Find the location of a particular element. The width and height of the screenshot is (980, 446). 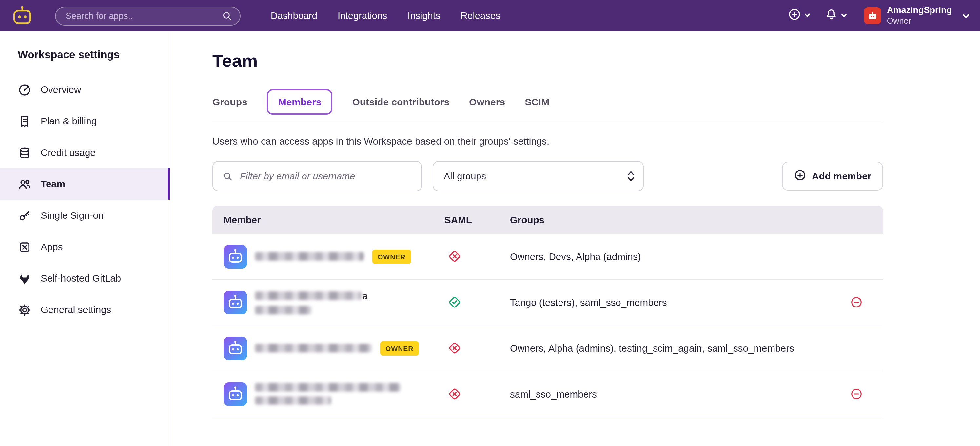

apps-icon is located at coordinates (25, 247).